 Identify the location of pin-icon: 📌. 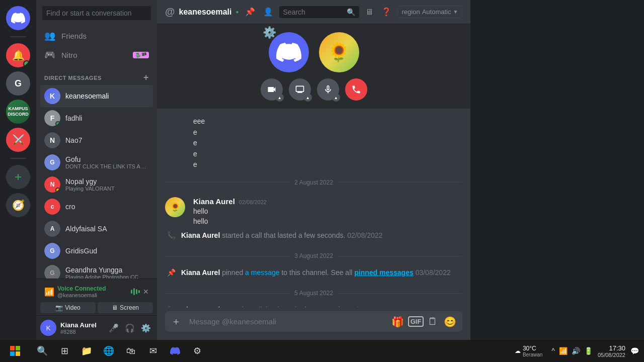
(171, 273).